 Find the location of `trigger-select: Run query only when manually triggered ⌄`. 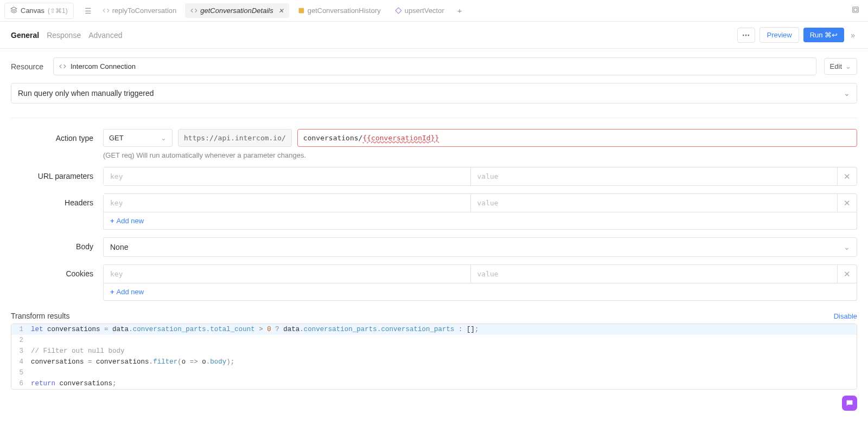

trigger-select: Run query only when manually triggered ⌄ is located at coordinates (434, 93).